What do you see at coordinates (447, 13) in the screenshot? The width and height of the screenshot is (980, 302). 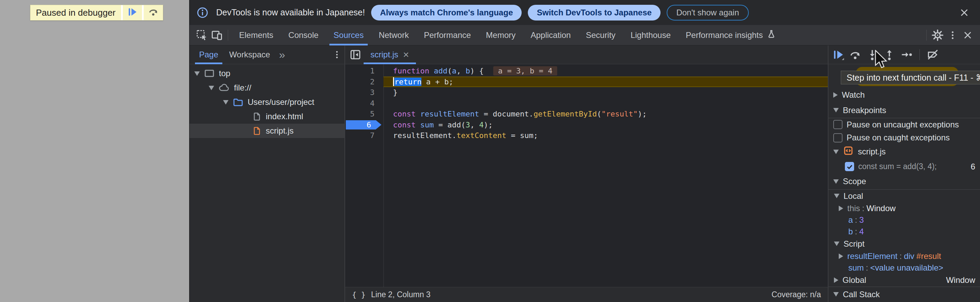 I see `always-match-language-button: Always match Chrome's language` at bounding box center [447, 13].